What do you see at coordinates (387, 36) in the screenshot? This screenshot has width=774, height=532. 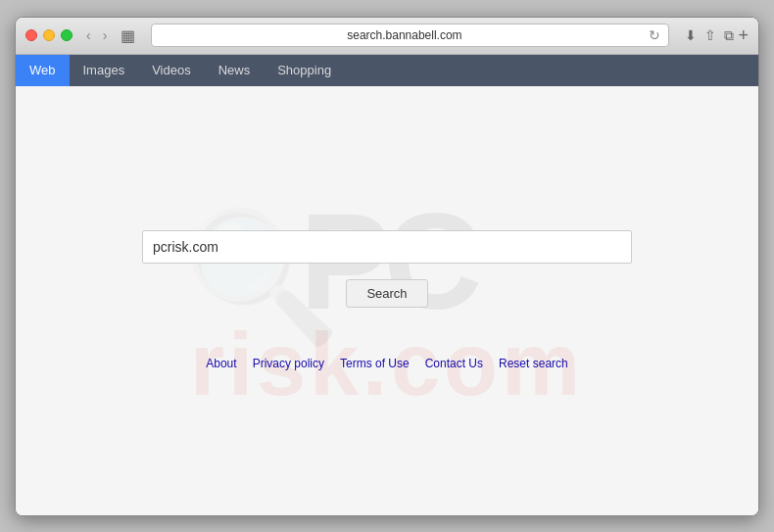 I see `title-bar: ‹ › ▦ ↻ ⬇ ⇧ ⧉ +` at bounding box center [387, 36].